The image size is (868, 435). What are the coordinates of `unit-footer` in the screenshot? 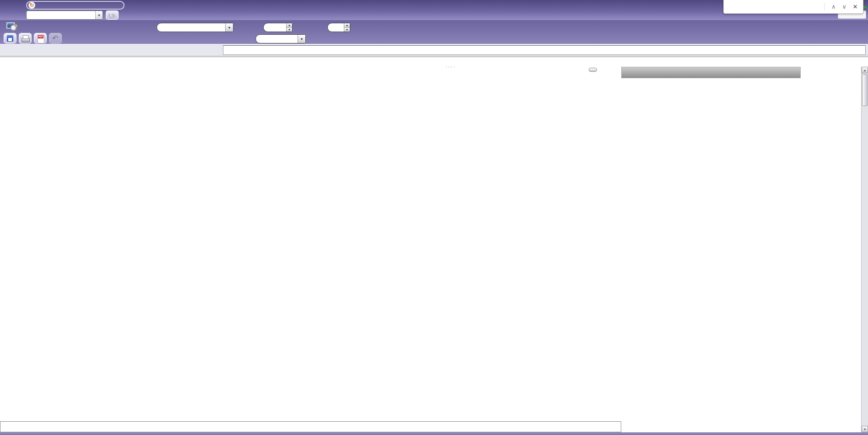 It's located at (310, 427).